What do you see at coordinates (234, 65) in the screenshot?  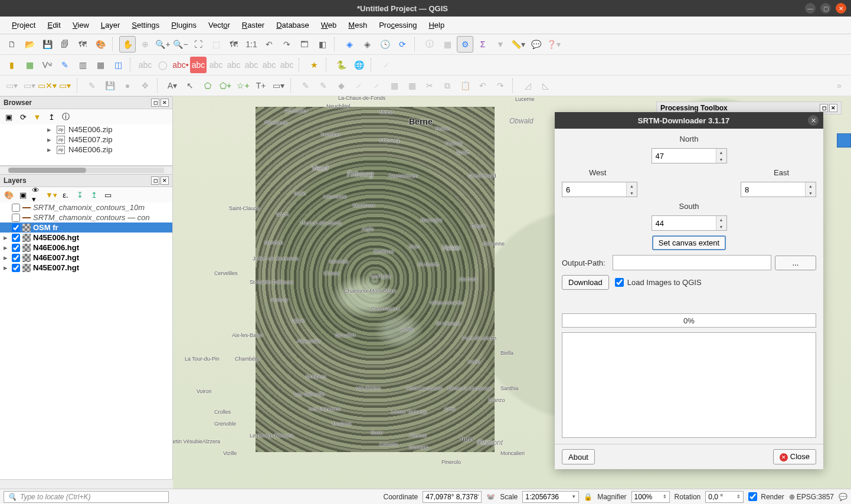 I see `label-rotate-icon: abc` at bounding box center [234, 65].